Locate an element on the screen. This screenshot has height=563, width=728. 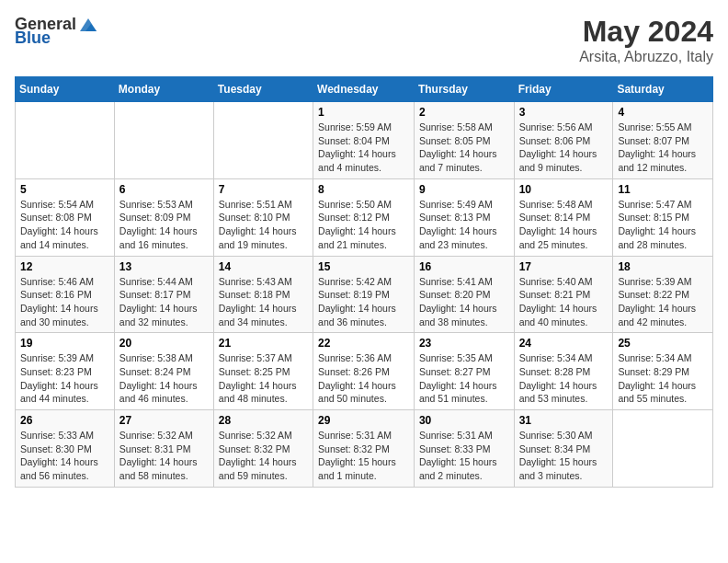
calendar-cell: 23Sunrise: 5:35 AMSunset: 8:27 PMDayligh… is located at coordinates (463, 372).